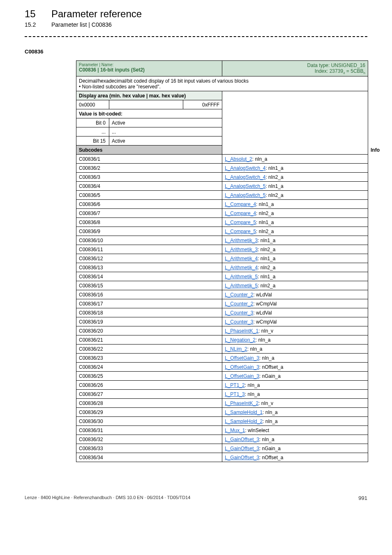 The height and width of the screenshot is (555, 392). Describe the element at coordinates (196, 52) in the screenshot. I see `parameter-code-heading: C00836` at that location.